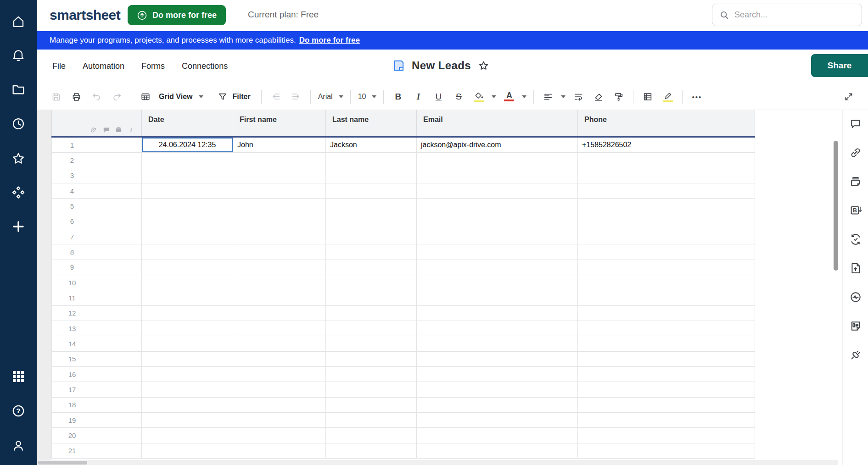 The image size is (868, 465). What do you see at coordinates (484, 66) in the screenshot?
I see `favorite-star-icon` at bounding box center [484, 66].